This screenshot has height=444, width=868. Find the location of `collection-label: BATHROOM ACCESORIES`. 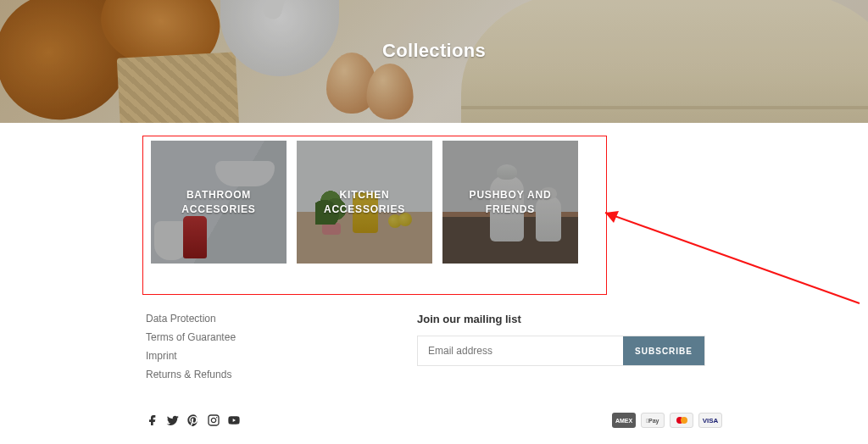

collection-label: BATHROOM ACCESORIES is located at coordinates (219, 202).